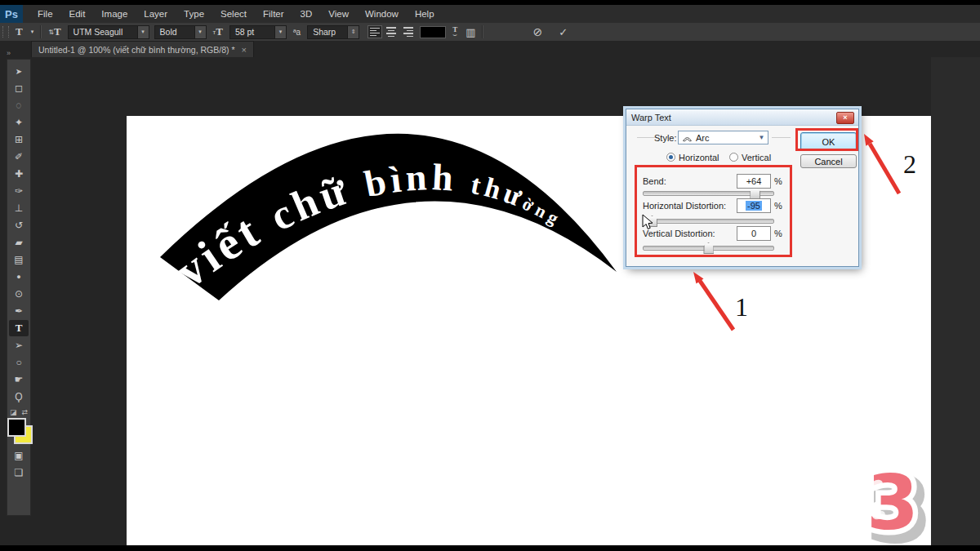 Image resolution: width=980 pixels, height=551 pixels. What do you see at coordinates (46, 14) in the screenshot?
I see `menu-file: File` at bounding box center [46, 14].